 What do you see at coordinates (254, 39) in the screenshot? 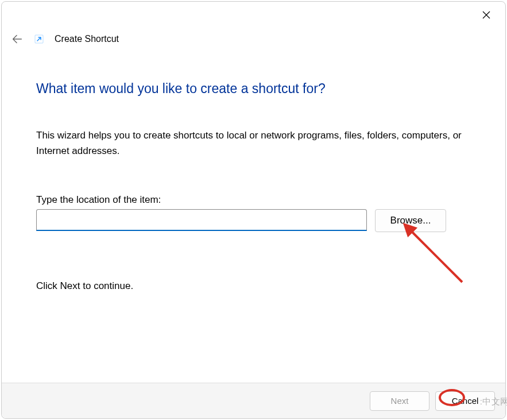
I see `header-row: Create Shortcut` at bounding box center [254, 39].